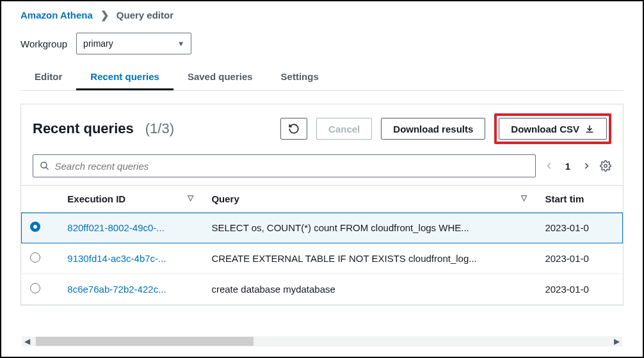 The image size is (644, 358). What do you see at coordinates (145, 341) in the screenshot?
I see `scrollbar-thumb` at bounding box center [145, 341].